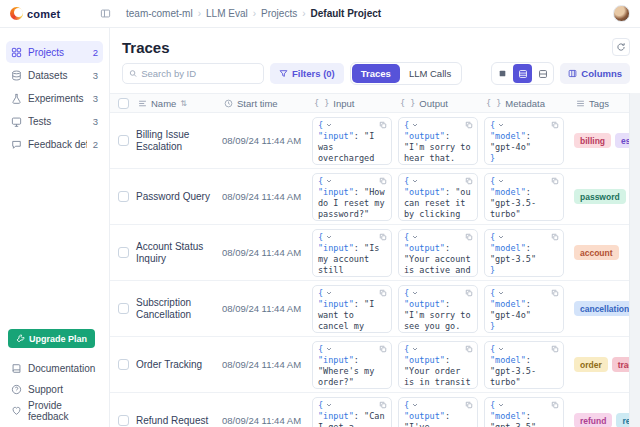 The width and height of the screenshot is (640, 427). What do you see at coordinates (438, 197) in the screenshot?
I see `output-json-cell: {"output": "ou can reset it by clicking …` at bounding box center [438, 197].